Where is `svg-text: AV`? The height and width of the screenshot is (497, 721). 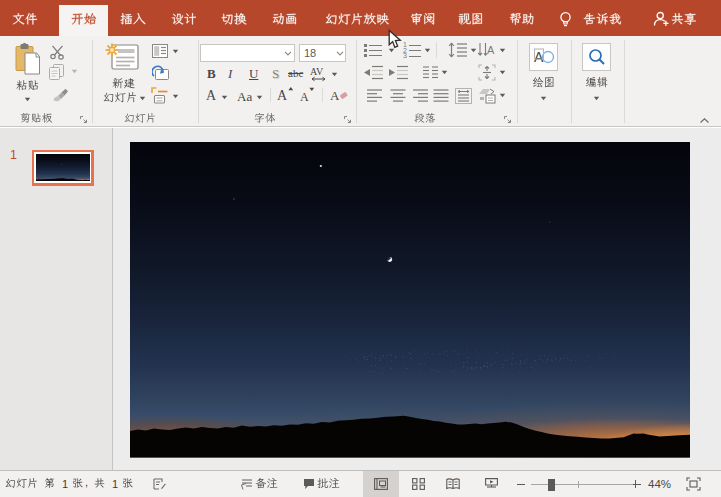
svg-text: AV is located at coordinates (317, 72).